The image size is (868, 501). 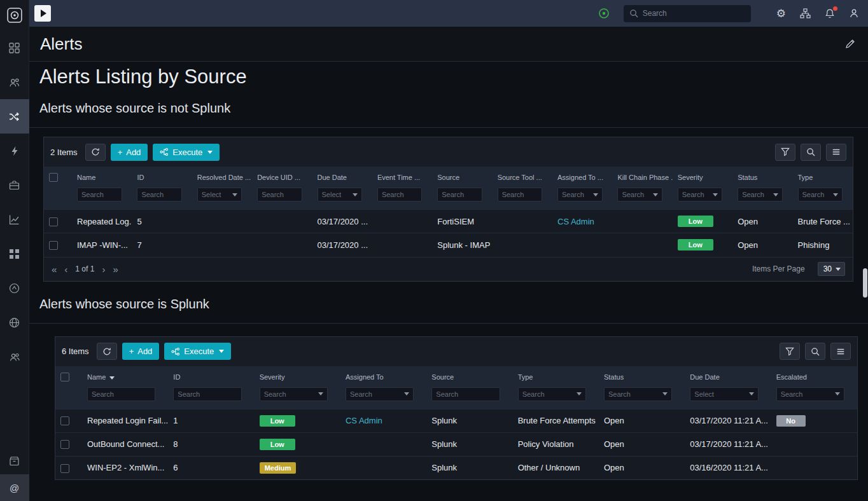 I want to click on table-row: OutBound Connect... 8 Low Splunk Policy …, so click(x=456, y=444).